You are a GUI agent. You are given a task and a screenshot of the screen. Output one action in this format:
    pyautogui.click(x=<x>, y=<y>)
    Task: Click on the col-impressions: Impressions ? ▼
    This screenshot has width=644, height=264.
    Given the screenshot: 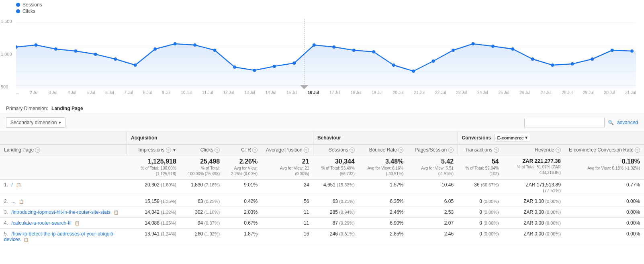 What is the action you would take?
    pyautogui.click(x=153, y=150)
    